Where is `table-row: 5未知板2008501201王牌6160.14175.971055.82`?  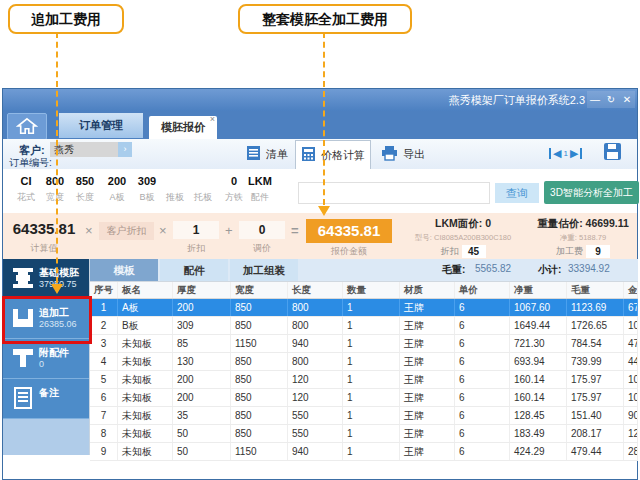
table-row: 5未知板2008501201王牌6160.14175.971055.82 is located at coordinates (364, 380).